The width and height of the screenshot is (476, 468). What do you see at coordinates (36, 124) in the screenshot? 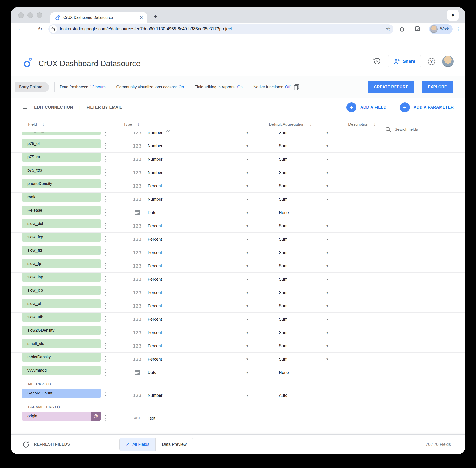
I see `column-field: Field↓` at bounding box center [36, 124].